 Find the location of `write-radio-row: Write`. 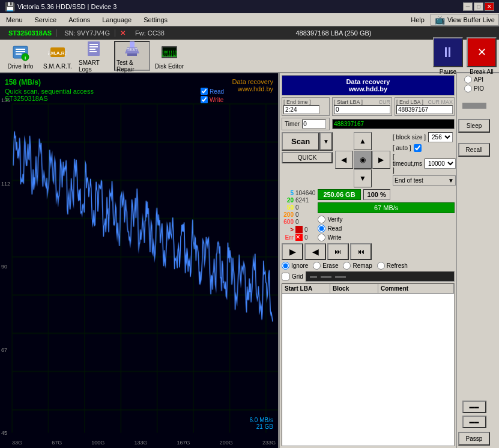

write-radio-row: Write is located at coordinates (386, 238).